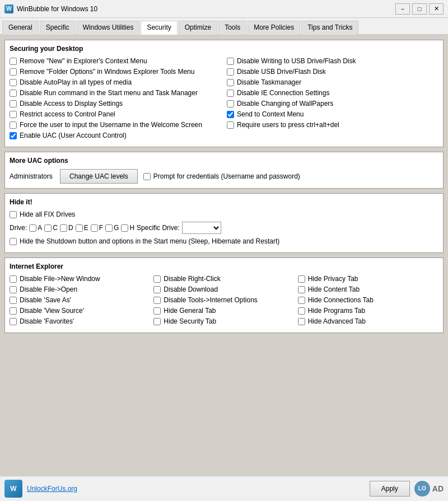 The width and height of the screenshot is (448, 501). Describe the element at coordinates (58, 28) in the screenshot. I see `tab-specific: Specific` at that location.